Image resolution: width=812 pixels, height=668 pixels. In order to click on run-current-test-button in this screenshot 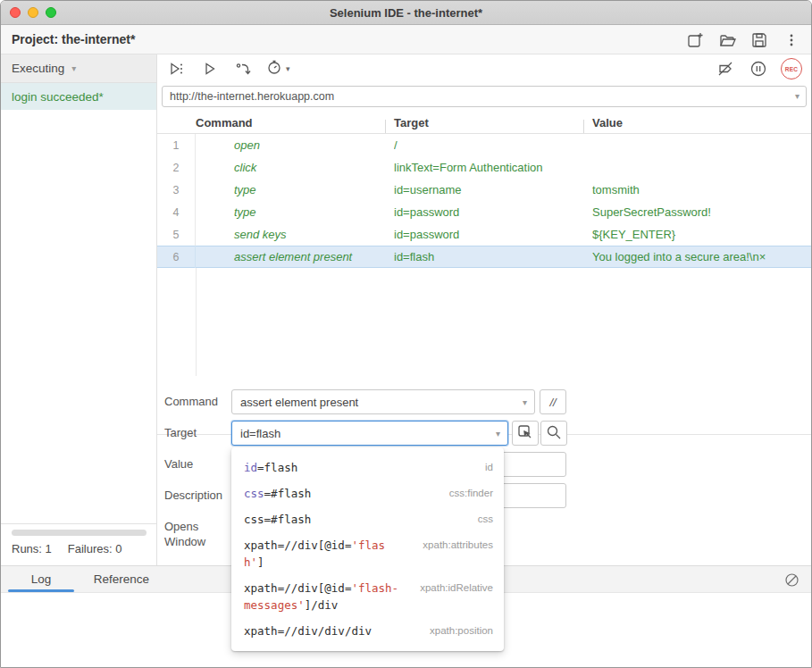, I will do `click(210, 69)`.